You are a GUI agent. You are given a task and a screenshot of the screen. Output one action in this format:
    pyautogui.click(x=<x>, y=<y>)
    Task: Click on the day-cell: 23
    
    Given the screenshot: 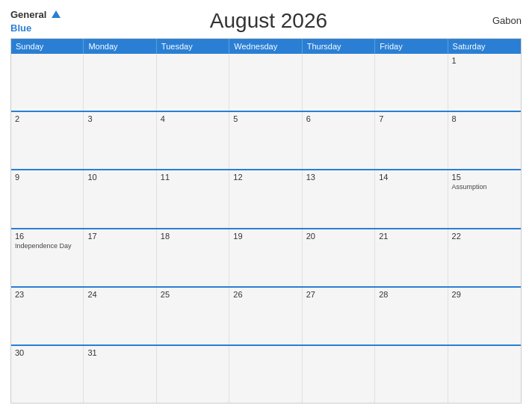 What is the action you would take?
    pyautogui.click(x=48, y=316)
    